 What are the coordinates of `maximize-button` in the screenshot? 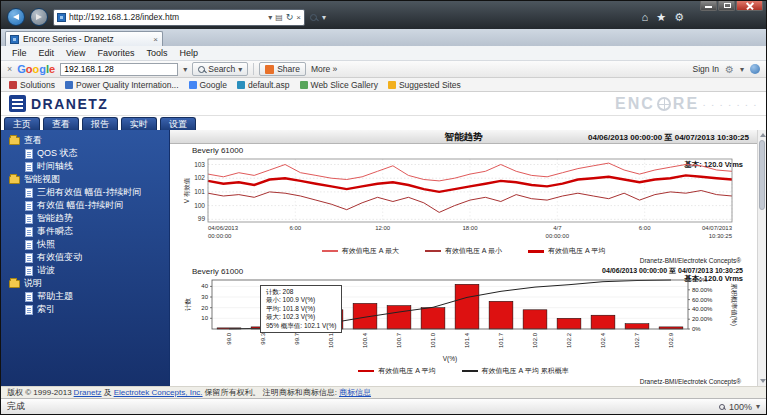 It's located at (726, 6).